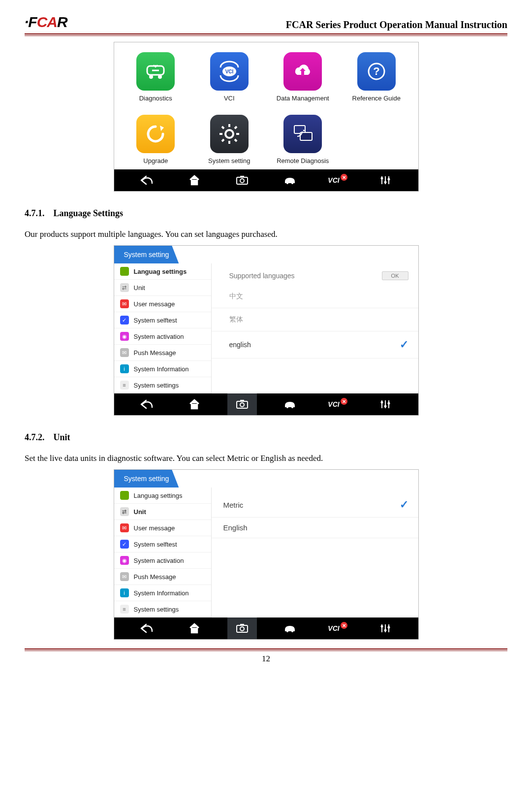 The width and height of the screenshot is (532, 812). I want to click on screenshot-unit-settings: System setting Languag settings ⇄Unit ✉U…, so click(266, 554).